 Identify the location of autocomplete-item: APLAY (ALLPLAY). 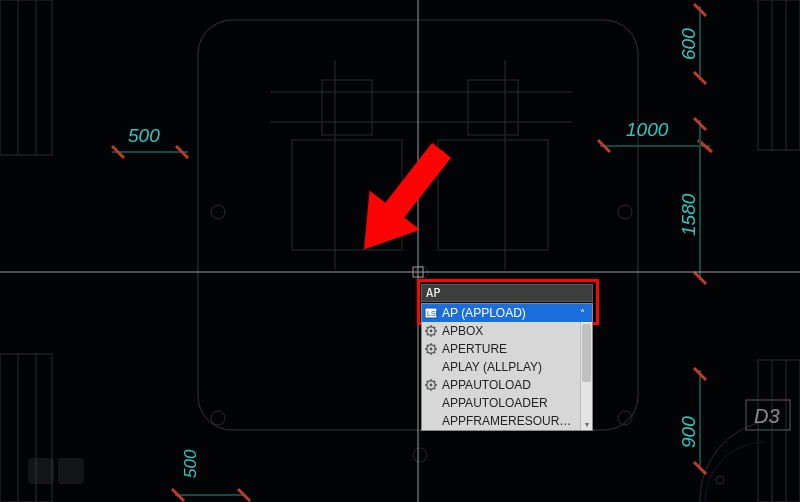
(507, 367).